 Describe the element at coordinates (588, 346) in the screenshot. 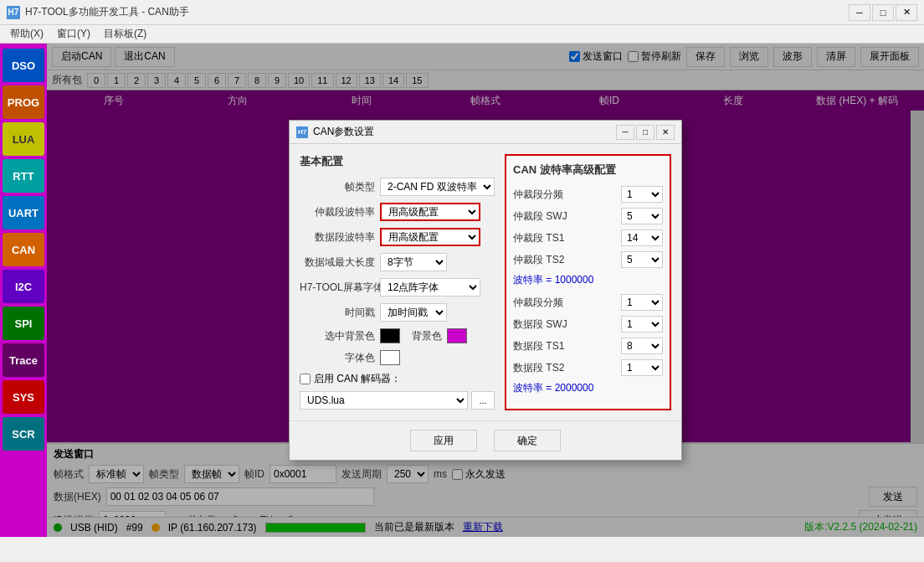

I see `data-ts1-row: 数据段 TS1 8` at that location.